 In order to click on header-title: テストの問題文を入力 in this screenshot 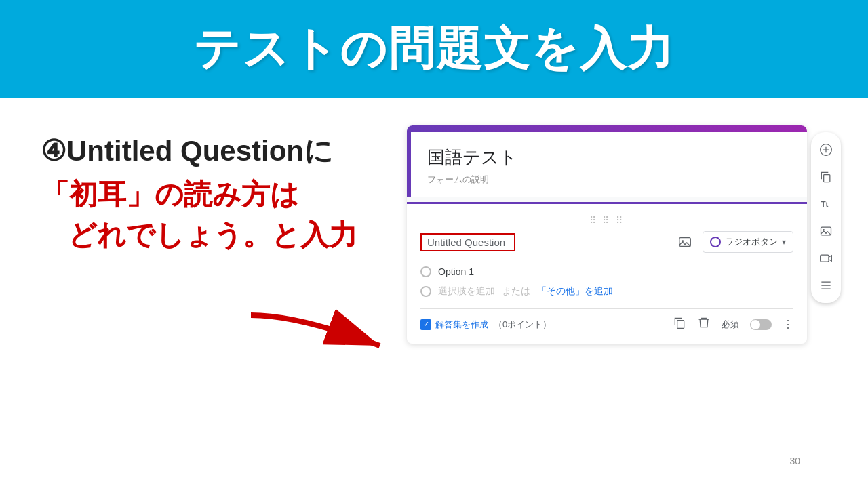, I will do `click(434, 49)`.